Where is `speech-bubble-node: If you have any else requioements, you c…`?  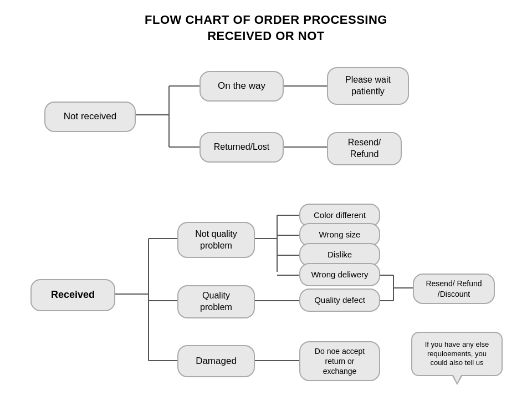
speech-bubble-node: If you have any else requioements, you c… is located at coordinates (457, 354).